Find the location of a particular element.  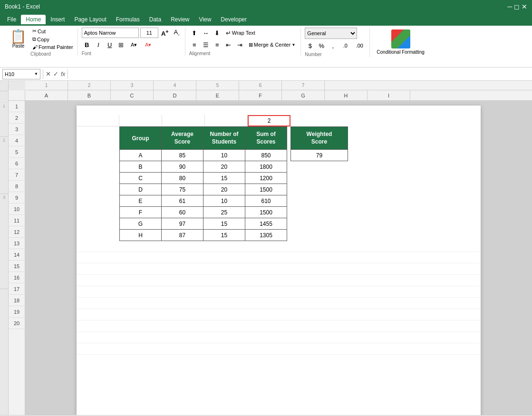

cell-c1 is located at coordinates (184, 121).